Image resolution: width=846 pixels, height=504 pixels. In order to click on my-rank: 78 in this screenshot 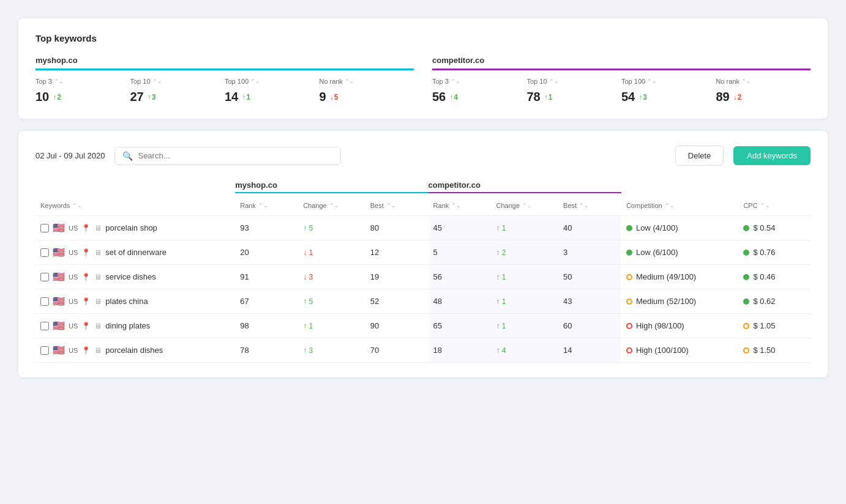, I will do `click(267, 350)`.